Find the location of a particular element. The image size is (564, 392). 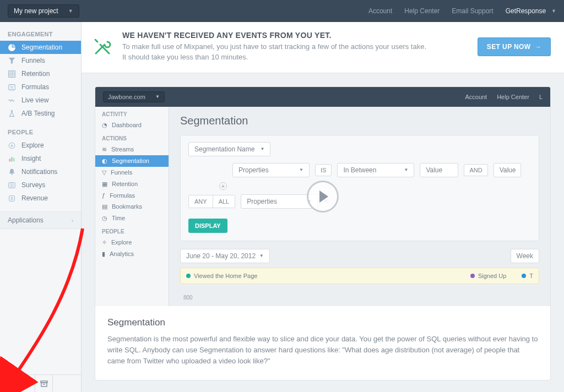

sidebar-applications: Applications › is located at coordinates (41, 220).